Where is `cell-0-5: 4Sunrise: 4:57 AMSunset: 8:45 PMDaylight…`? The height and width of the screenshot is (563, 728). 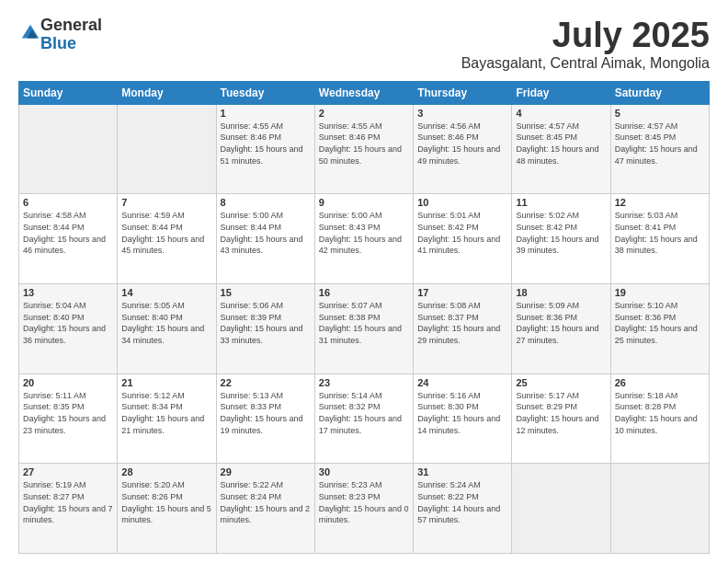 cell-0-5: 4Sunrise: 4:57 AMSunset: 8:45 PMDaylight… is located at coordinates (561, 149).